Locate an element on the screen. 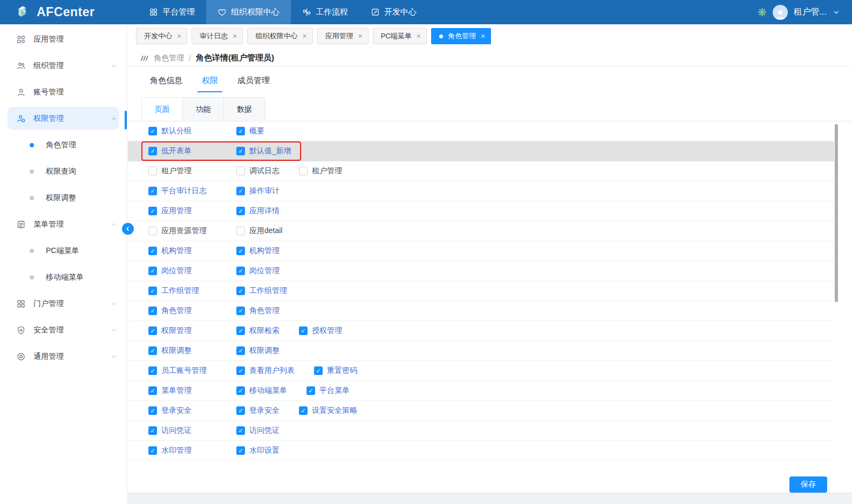  perm-tab-data: 数据 is located at coordinates (244, 109).